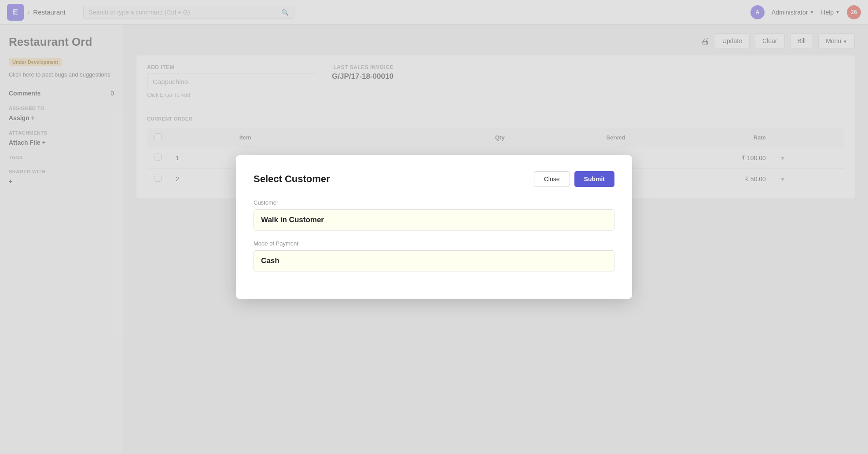 The width and height of the screenshot is (868, 454). I want to click on customer-field: Customer, so click(434, 215).